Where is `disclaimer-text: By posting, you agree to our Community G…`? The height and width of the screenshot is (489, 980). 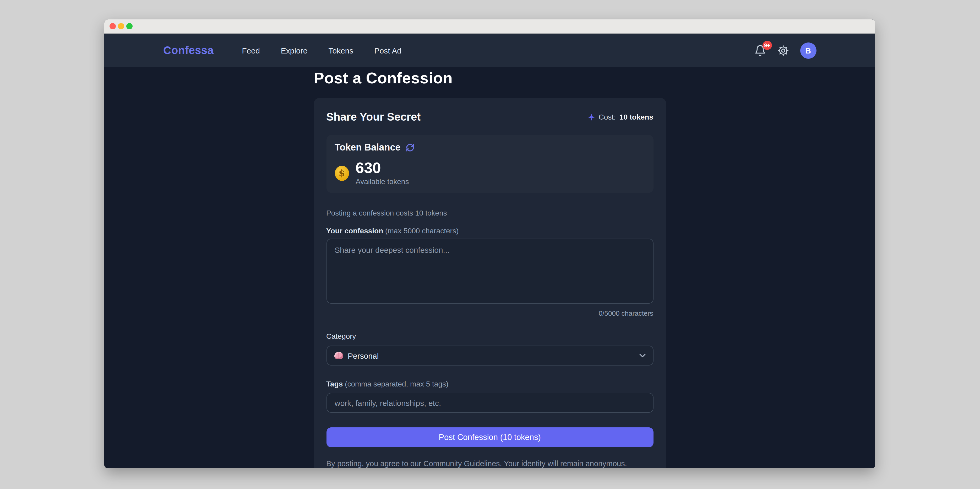
disclaimer-text: By posting, you agree to our Community G… is located at coordinates (490, 464).